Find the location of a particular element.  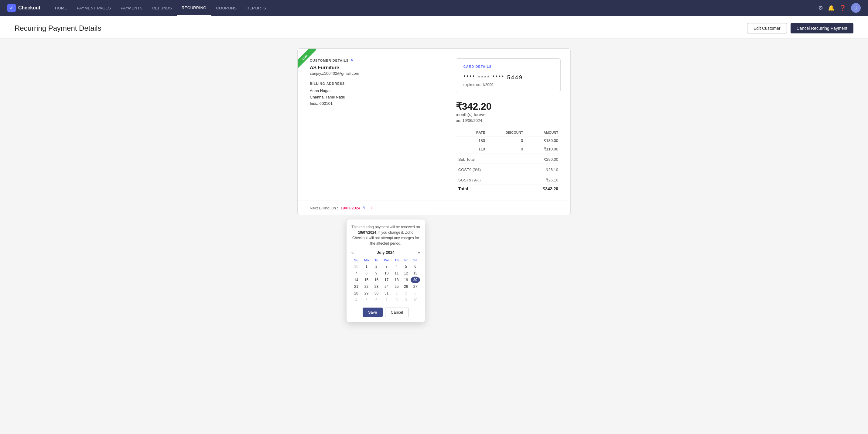

cal-day: 24 is located at coordinates (387, 287).